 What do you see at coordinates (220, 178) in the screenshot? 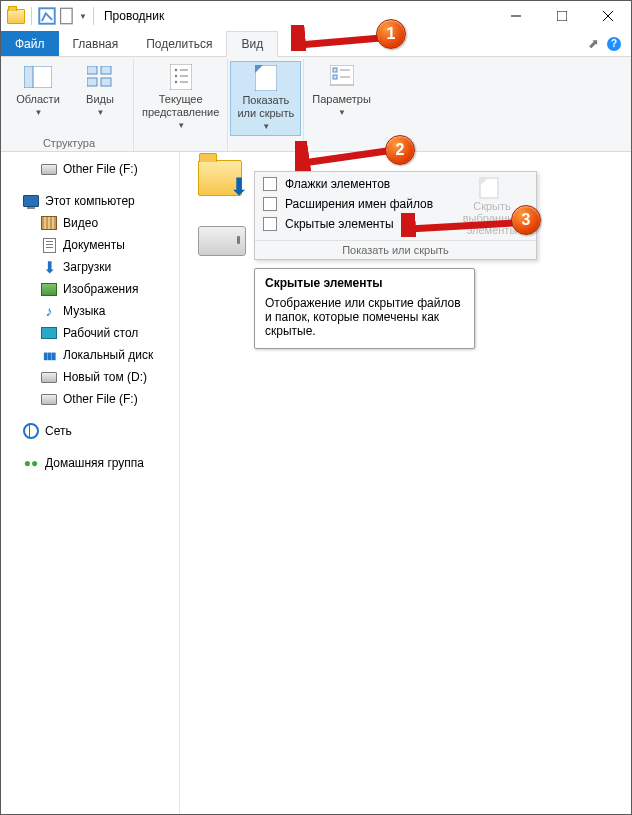
I see `content-item-downloads-folder: ⬇` at bounding box center [220, 178].